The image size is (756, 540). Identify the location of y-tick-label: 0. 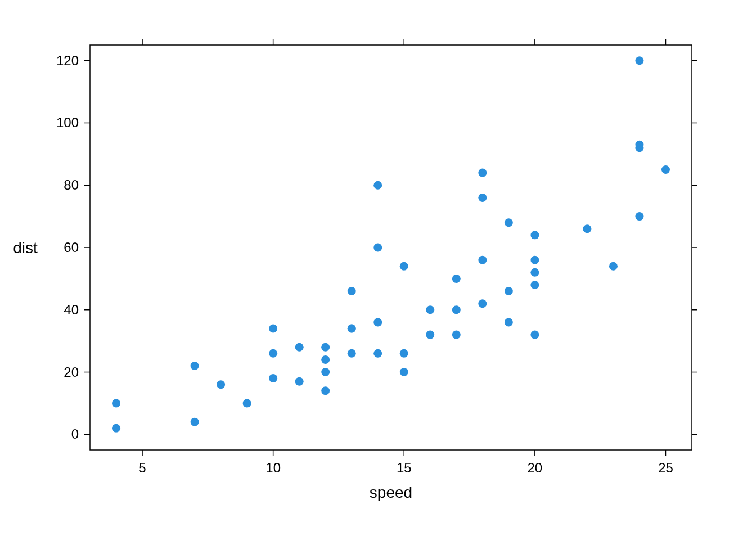
(75, 434).